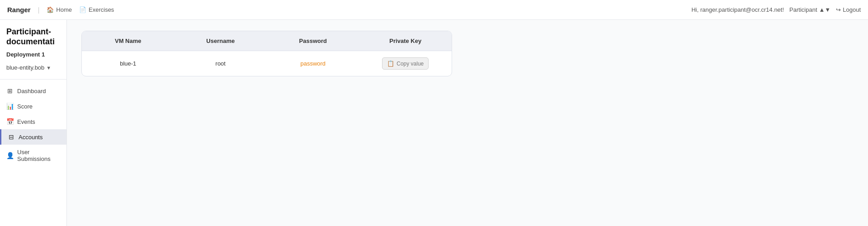  Describe the element at coordinates (434, 10) in the screenshot. I see `top-nav: Ranger | 🏠 Home 📄 Exercises Hi, ranger.p…` at that location.